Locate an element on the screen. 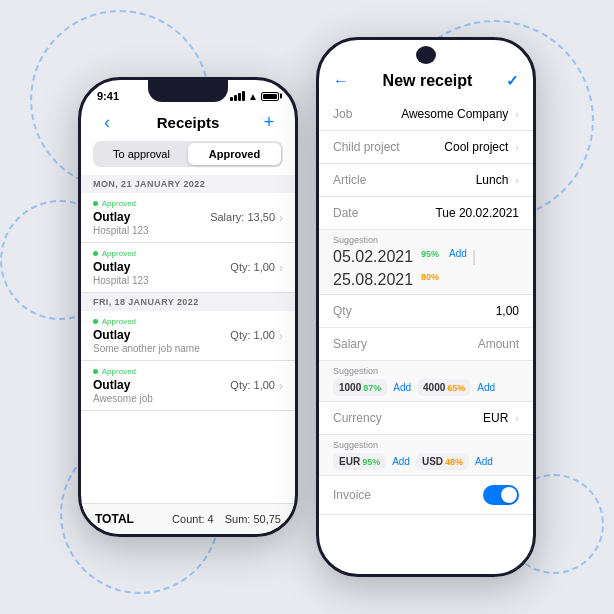 This screenshot has width=614, height=614. salary-chip-val-2: 4000 is located at coordinates (434, 388).